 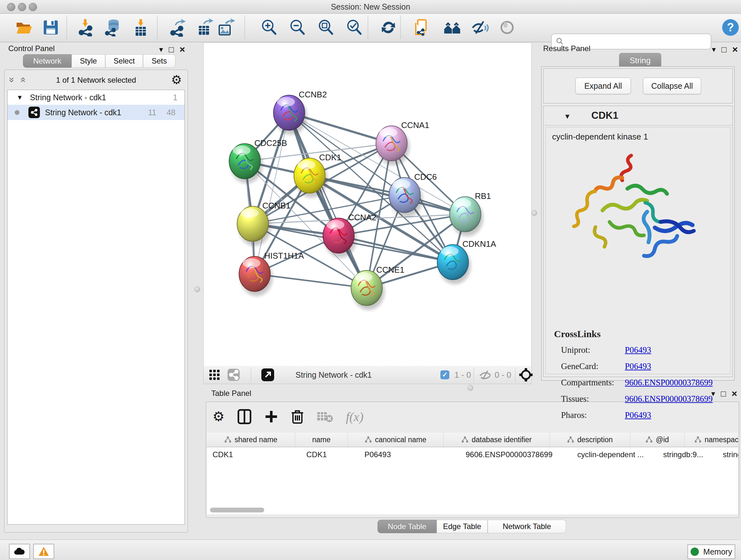 I want to click on tab-string: String, so click(x=640, y=60).